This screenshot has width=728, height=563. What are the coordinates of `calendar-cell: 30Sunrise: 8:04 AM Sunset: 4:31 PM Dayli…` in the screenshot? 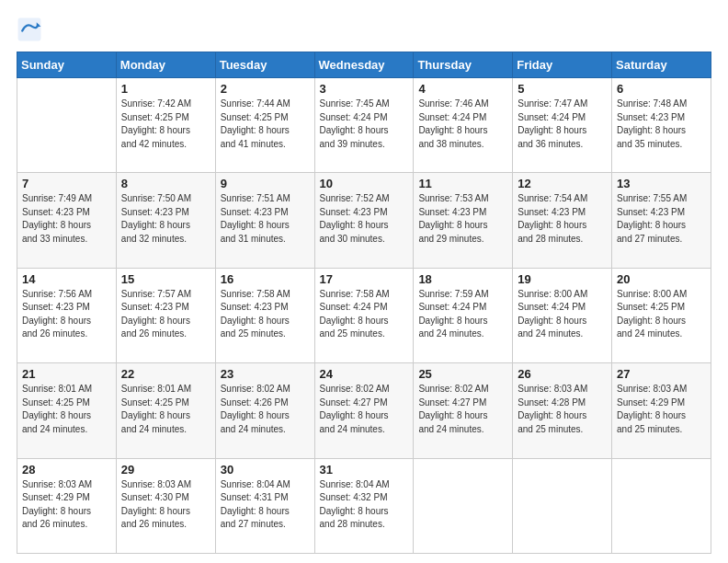 It's located at (265, 506).